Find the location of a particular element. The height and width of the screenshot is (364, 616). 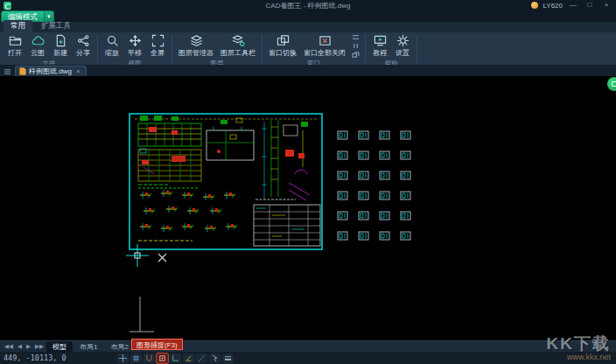

layer-manager-label: 图层管理器 is located at coordinates (196, 52).